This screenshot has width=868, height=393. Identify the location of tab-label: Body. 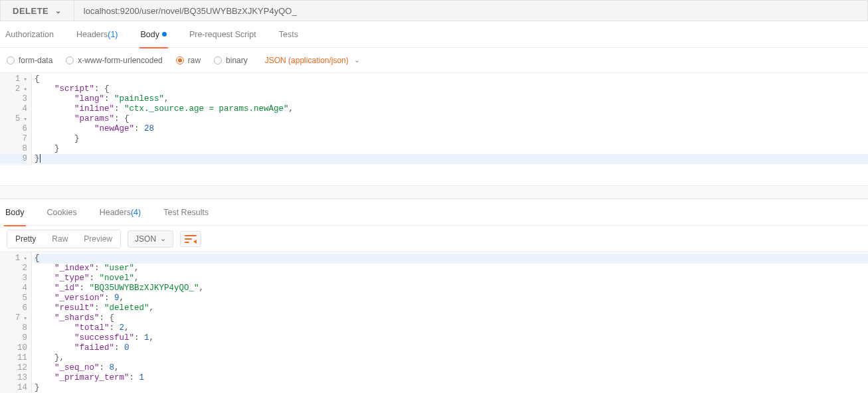
(150, 35).